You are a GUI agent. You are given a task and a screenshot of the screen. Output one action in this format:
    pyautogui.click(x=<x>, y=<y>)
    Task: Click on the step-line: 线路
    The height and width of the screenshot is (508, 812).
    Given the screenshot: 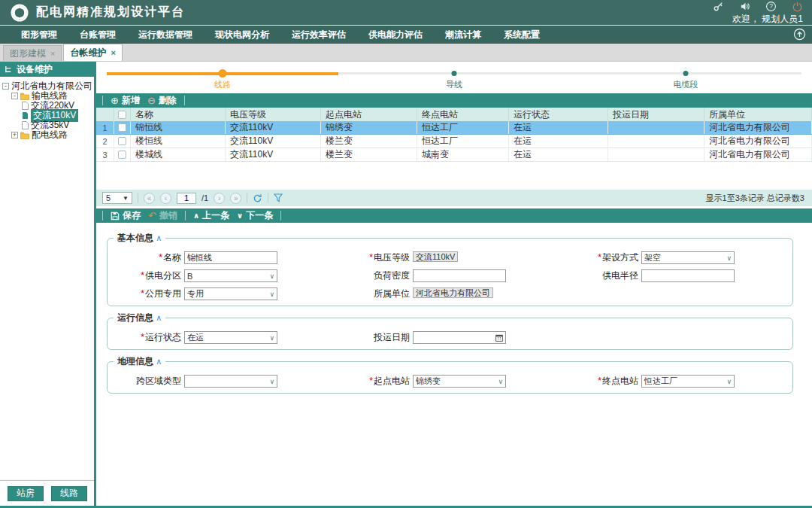 What is the action you would take?
    pyautogui.click(x=223, y=80)
    